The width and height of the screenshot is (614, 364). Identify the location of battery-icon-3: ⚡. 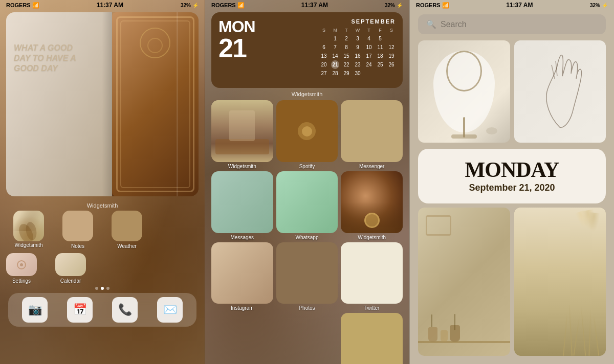
(605, 5).